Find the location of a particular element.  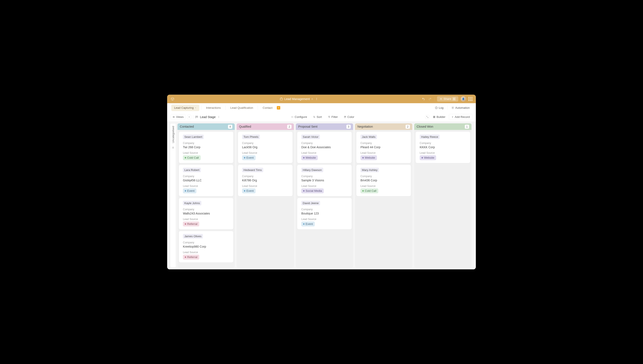

share-label: Share is located at coordinates (448, 99).